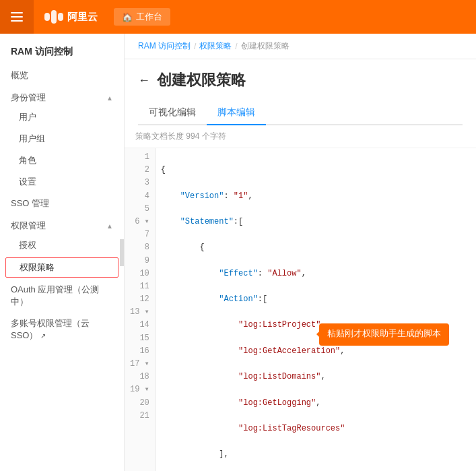 The height and width of the screenshot is (471, 476). What do you see at coordinates (17, 17) in the screenshot?
I see `hamburger-icon` at bounding box center [17, 17].